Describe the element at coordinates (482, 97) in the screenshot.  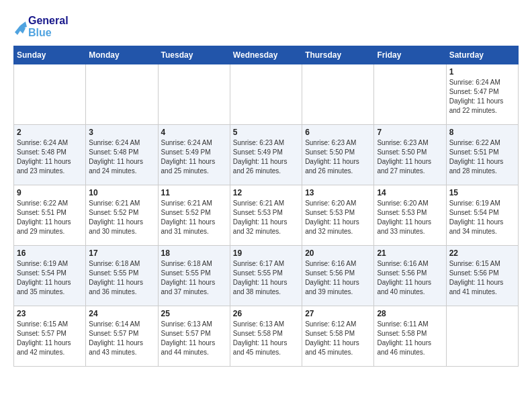
I see `day-content: Sunrise: 6:24 AM Sunset: 5:47 PM Dayligh…` at that location.